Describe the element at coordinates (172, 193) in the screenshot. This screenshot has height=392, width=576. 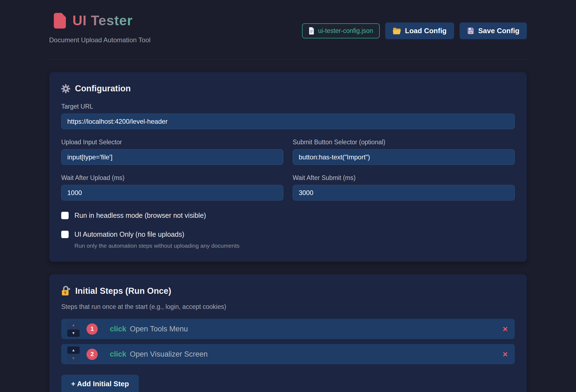
I see `wait-upload-input` at that location.